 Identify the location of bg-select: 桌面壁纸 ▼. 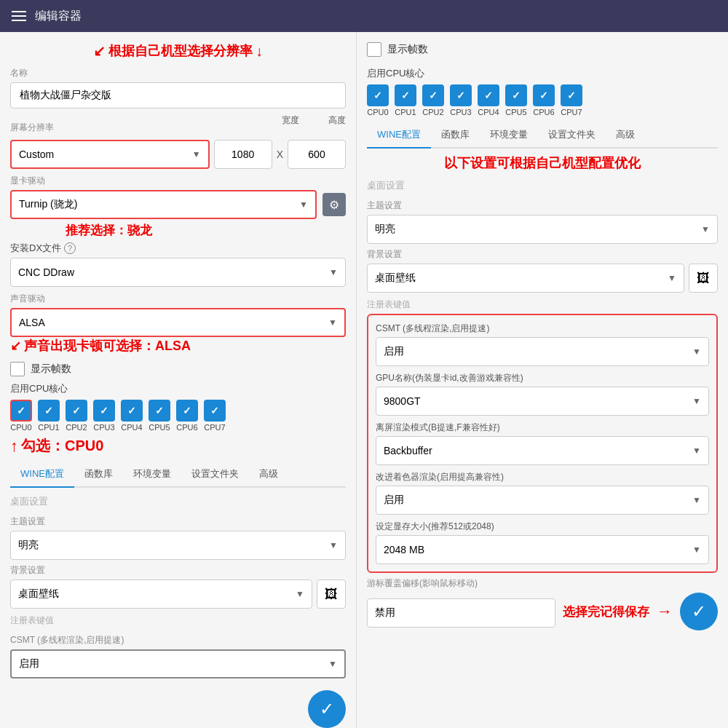
(162, 594).